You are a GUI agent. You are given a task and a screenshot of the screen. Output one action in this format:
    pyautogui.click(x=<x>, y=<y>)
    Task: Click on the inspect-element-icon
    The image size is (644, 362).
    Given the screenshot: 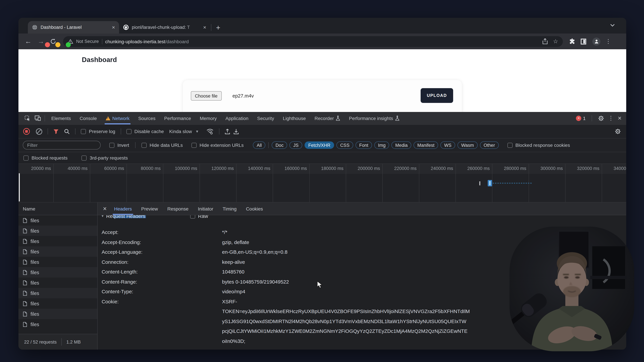 What is the action you would take?
    pyautogui.click(x=28, y=118)
    